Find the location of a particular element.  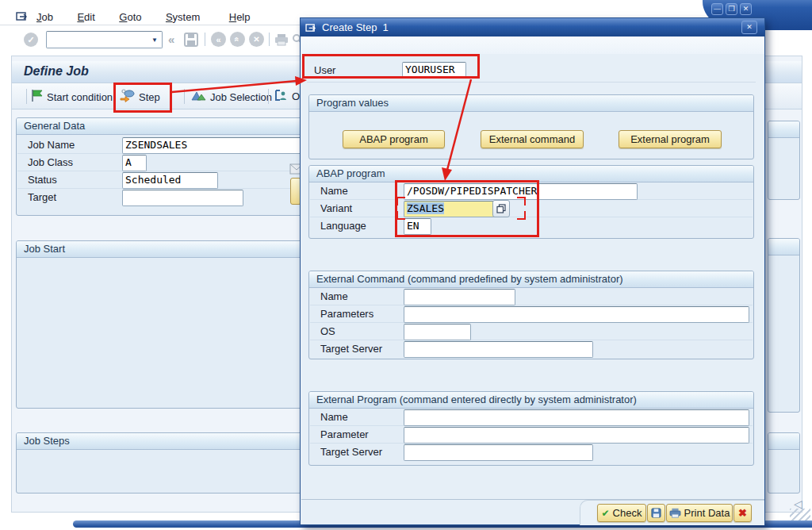

user-row-divider is located at coordinates (531, 83).